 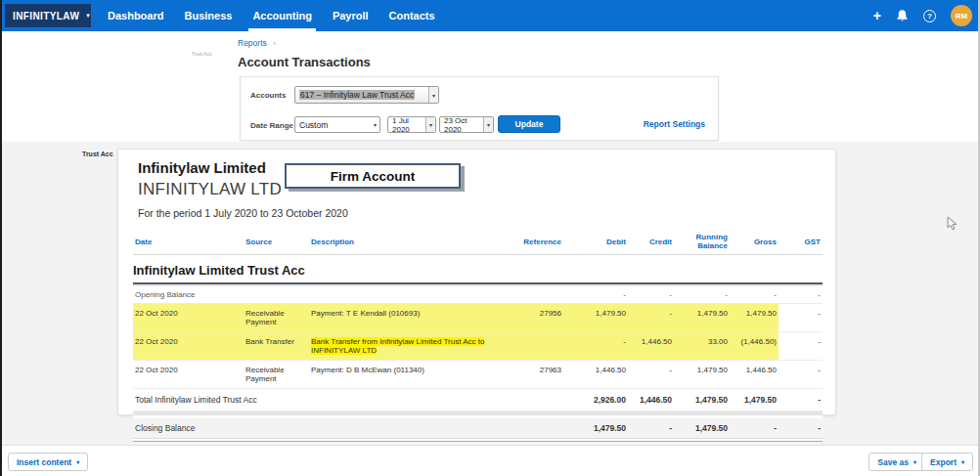 What do you see at coordinates (702, 295) in the screenshot?
I see `cell-running-balance: -` at bounding box center [702, 295].